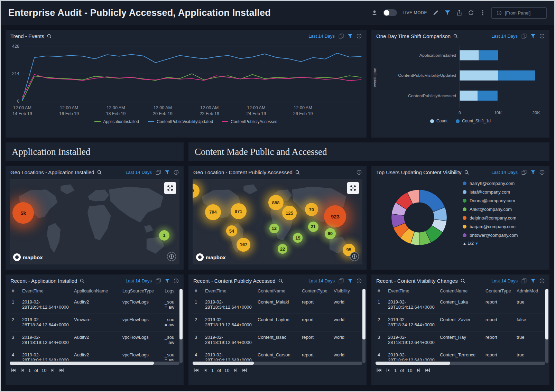  Describe the element at coordinates (388, 370) in the screenshot. I see `prev-page-icon` at that location.